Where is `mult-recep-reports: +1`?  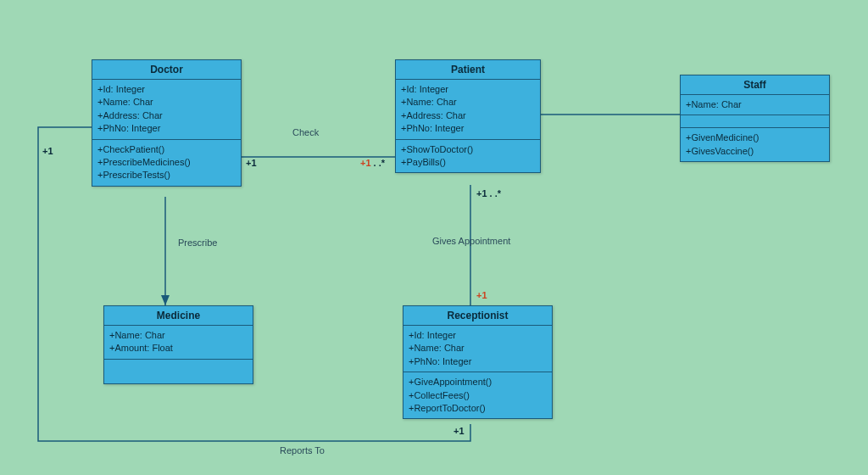
mult-recep-reports: +1 is located at coordinates (459, 431).